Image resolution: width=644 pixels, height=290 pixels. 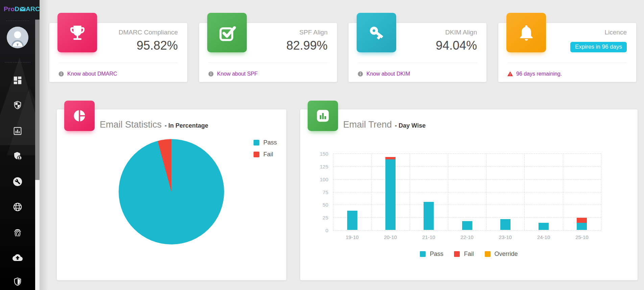 I want to click on pie-chart-icon, so click(x=79, y=116).